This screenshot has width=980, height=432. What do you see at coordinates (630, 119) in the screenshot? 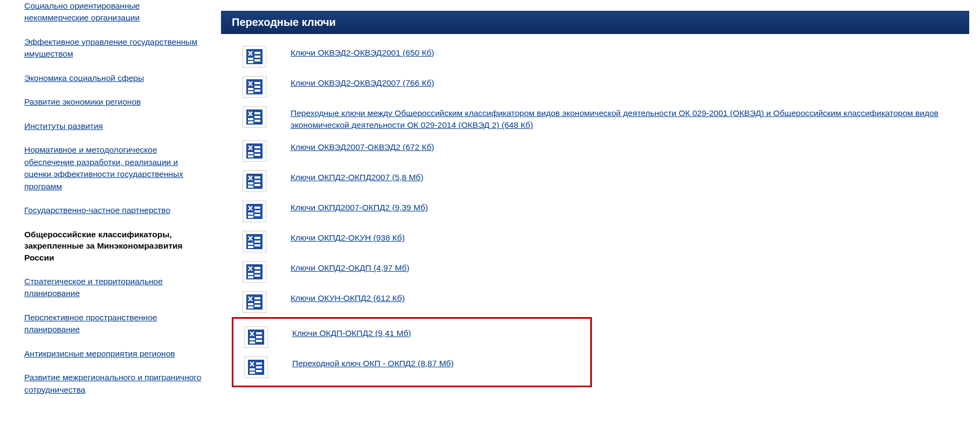
I see `file-link: Переходные ключи между Общероссийским кл…` at bounding box center [630, 119].